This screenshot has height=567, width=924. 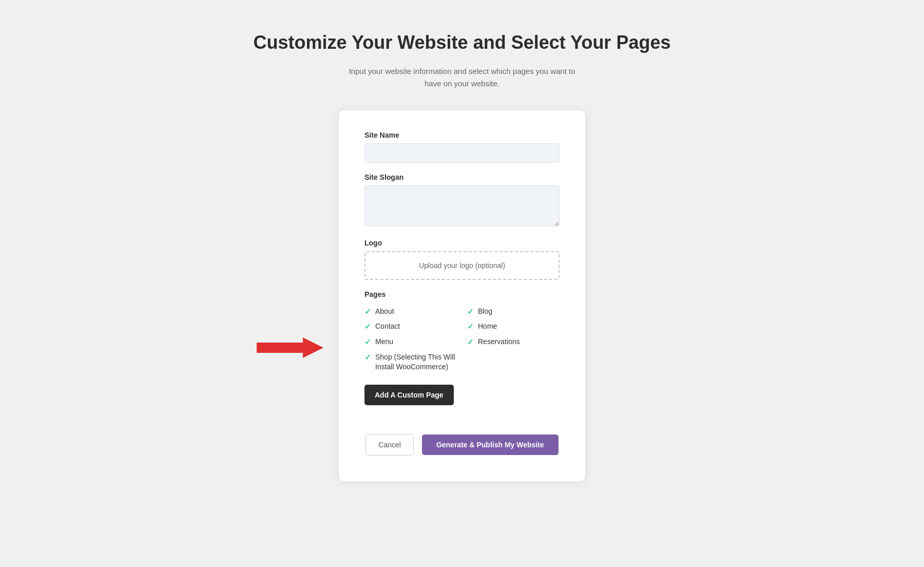 I want to click on page-label-reservations: Reservations, so click(x=499, y=342).